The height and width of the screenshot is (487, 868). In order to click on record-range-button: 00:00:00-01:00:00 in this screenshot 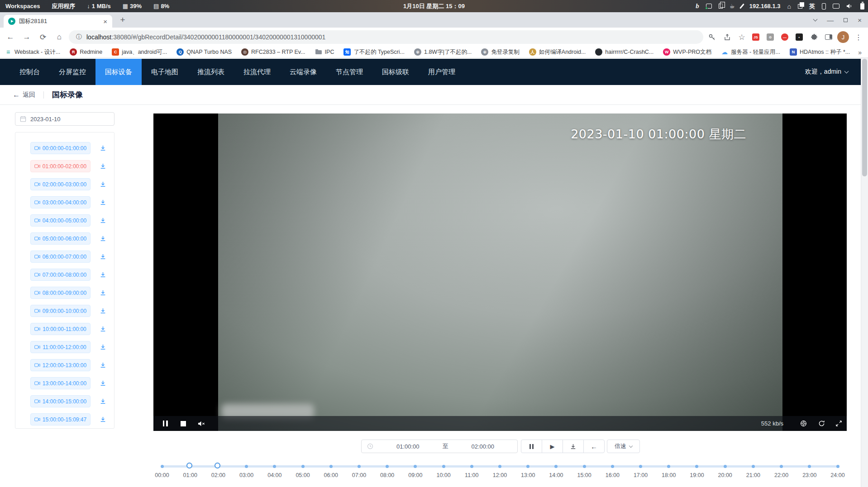, I will do `click(61, 148)`.